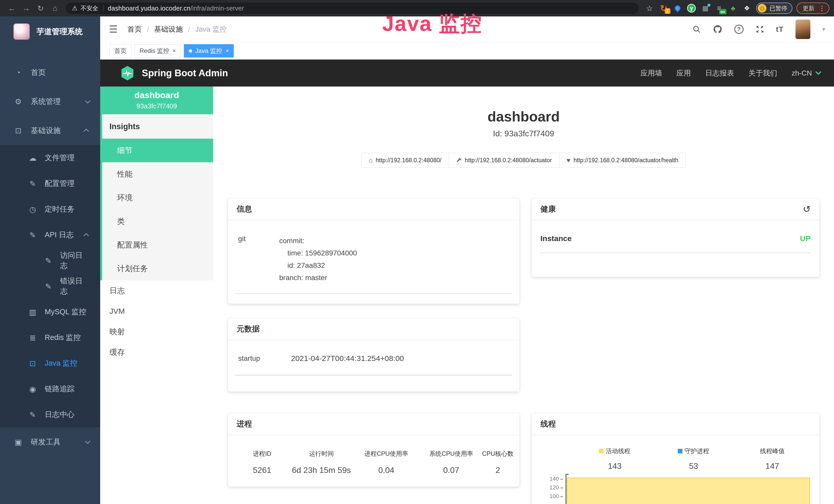  Describe the element at coordinates (74, 8) in the screenshot. I see `security-warning-icon: ⚠` at that location.